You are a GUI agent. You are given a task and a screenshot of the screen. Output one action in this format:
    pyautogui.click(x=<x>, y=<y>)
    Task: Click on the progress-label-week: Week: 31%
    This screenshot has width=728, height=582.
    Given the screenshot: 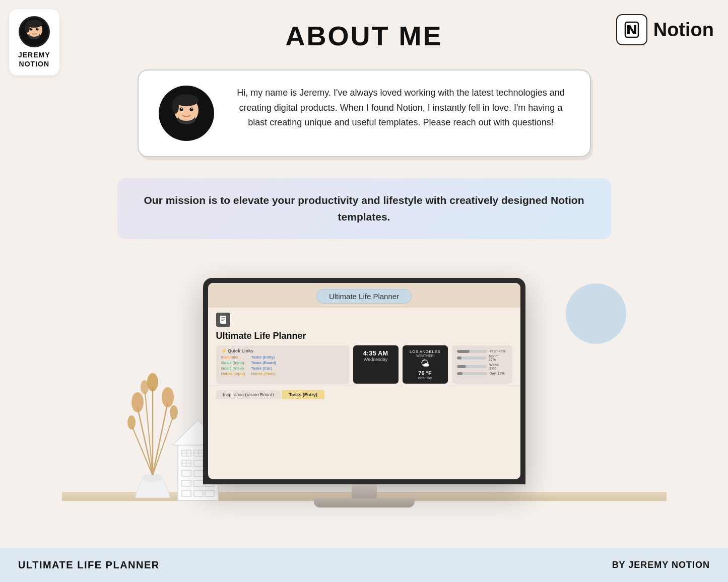 What is the action you would take?
    pyautogui.click(x=498, y=367)
    